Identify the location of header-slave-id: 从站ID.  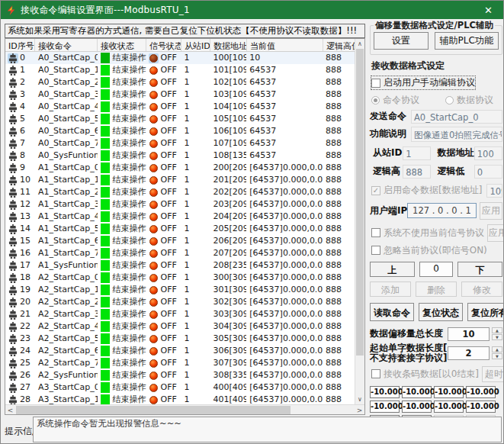
(196, 45).